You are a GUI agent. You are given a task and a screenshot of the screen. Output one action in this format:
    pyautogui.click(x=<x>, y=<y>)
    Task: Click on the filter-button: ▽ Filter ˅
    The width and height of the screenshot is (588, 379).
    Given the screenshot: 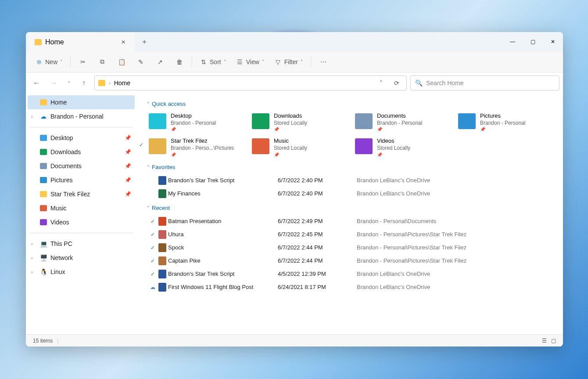 What is the action you would take?
    pyautogui.click(x=289, y=62)
    